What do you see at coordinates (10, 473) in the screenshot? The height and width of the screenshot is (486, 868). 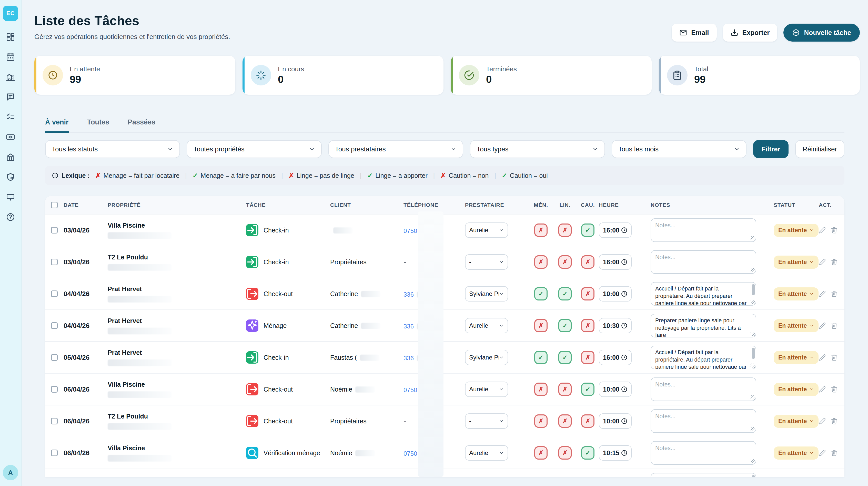 I see `user-avatar: A` at bounding box center [10, 473].